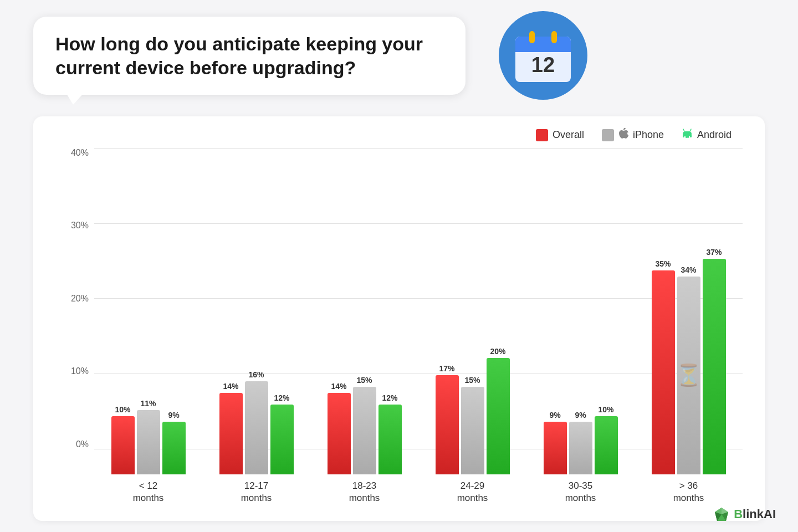 The width and height of the screenshot is (798, 532). Describe the element at coordinates (148, 403) in the screenshot. I see `bar-value-label: 11%` at that location.